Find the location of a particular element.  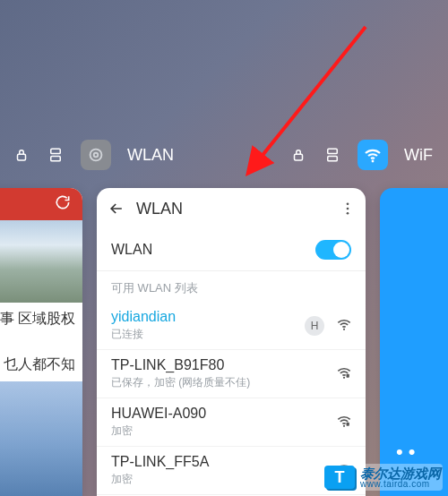

task-label-right: WiF is located at coordinates (418, 156).